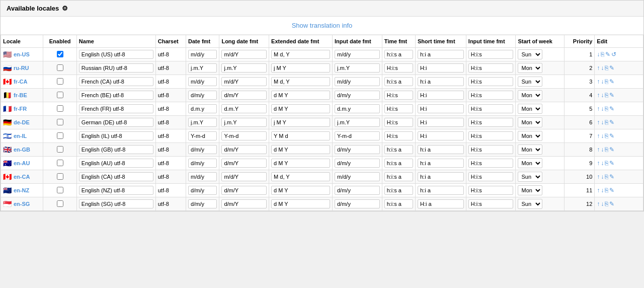 This screenshot has width=644, height=288. Describe the element at coordinates (20, 109) in the screenshot. I see `locale-link: fr-FR` at that location.